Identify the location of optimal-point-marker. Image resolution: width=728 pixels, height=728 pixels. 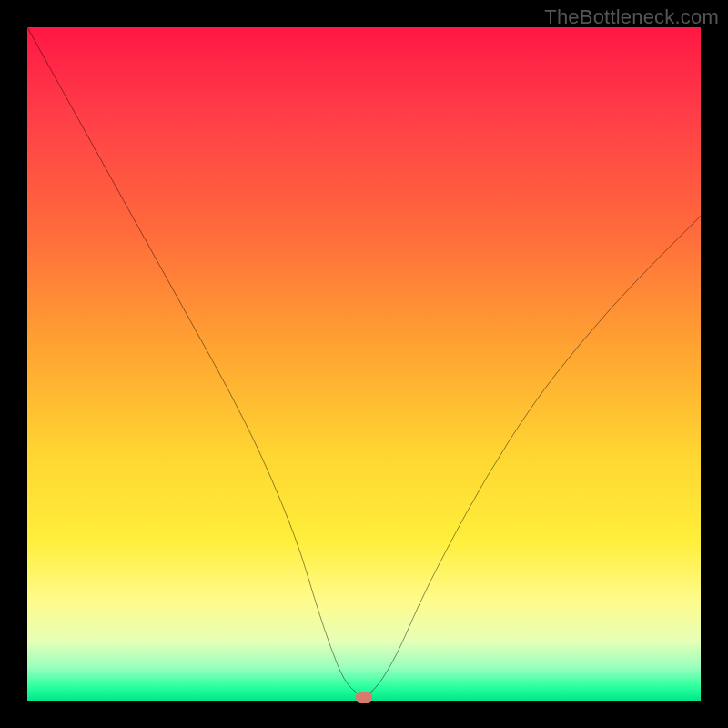
(364, 697).